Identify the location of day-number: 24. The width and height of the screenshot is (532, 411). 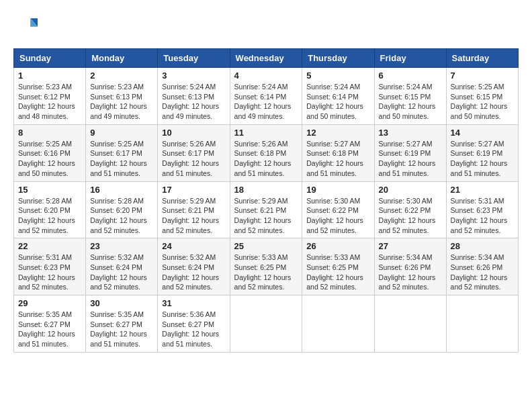
(193, 246).